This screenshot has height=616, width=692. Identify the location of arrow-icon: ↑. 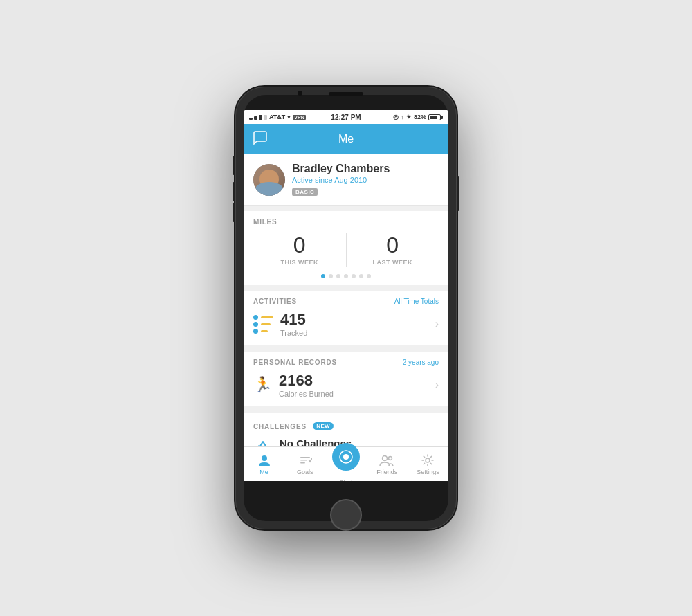
(403, 117).